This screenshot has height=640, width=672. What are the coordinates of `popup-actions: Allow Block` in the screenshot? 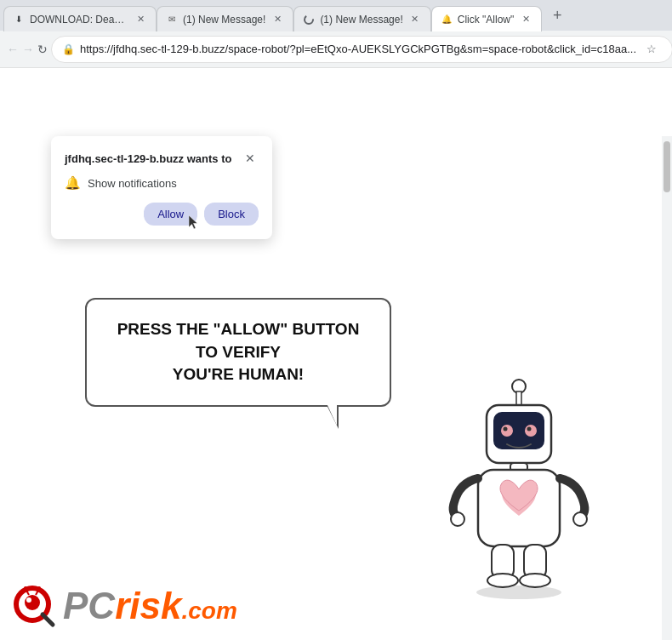 It's located at (162, 214).